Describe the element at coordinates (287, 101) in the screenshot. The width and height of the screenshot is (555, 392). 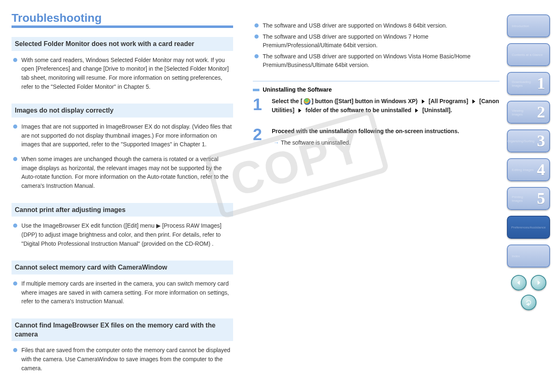
I see `step-text: Select the [` at that location.